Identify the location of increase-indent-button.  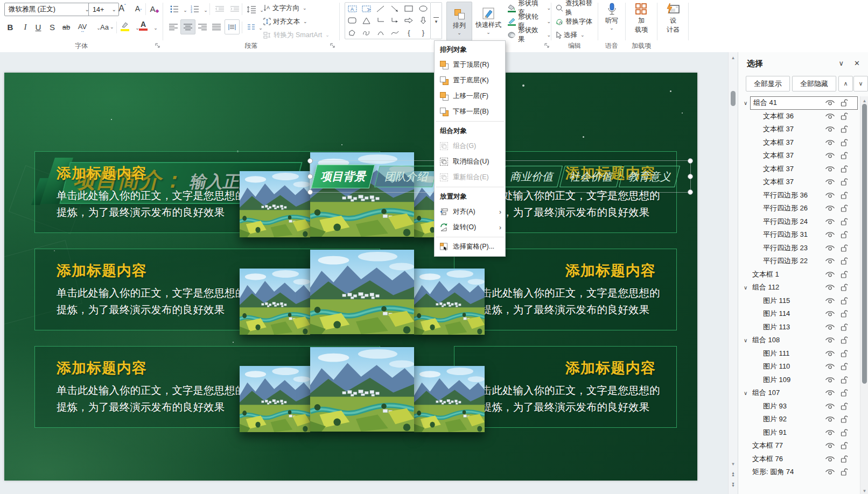
(235, 9).